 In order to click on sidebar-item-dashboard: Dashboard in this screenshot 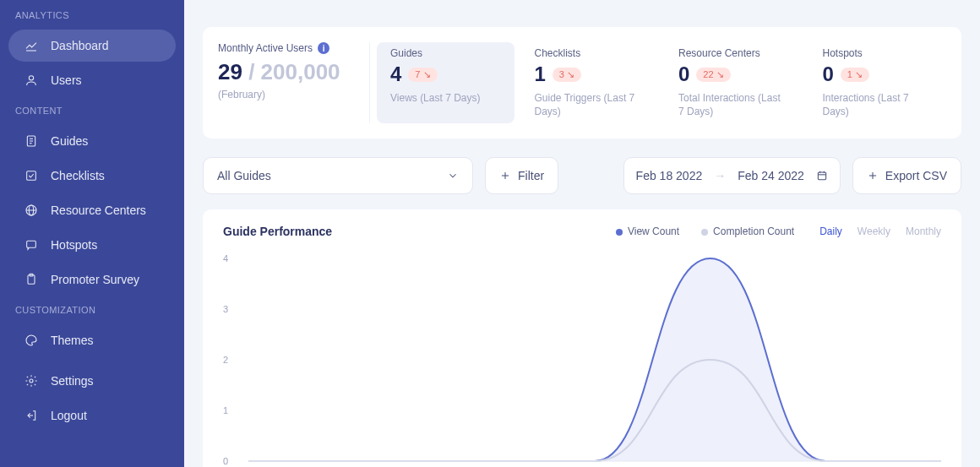, I will do `click(92, 46)`.